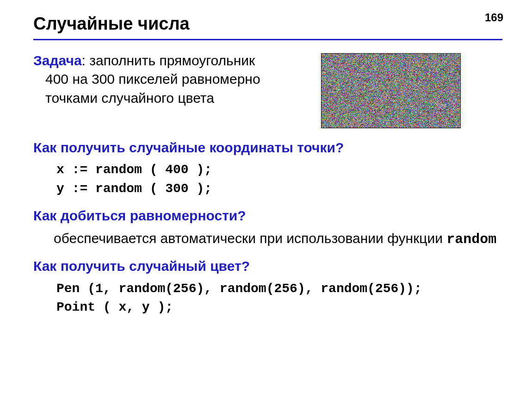  I want to click on q3-heading: Как получить случайный цвет?, so click(268, 267).